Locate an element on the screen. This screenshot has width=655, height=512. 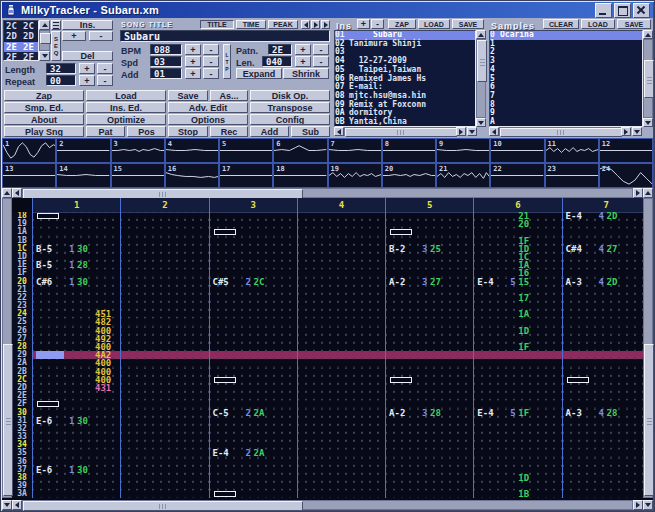
sample-row: 1 is located at coordinates (566, 44).